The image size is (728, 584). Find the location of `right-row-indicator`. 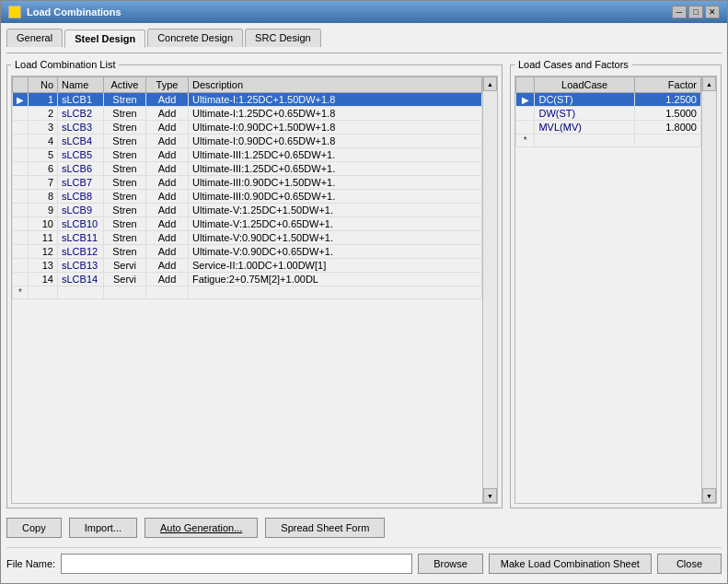

right-row-indicator is located at coordinates (526, 127).